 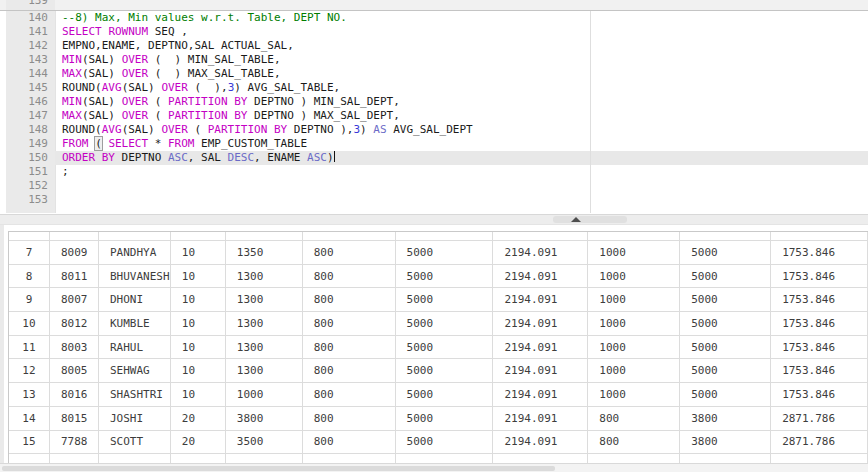 I want to click on cell-avg-sal-dept, so click(x=820, y=458).